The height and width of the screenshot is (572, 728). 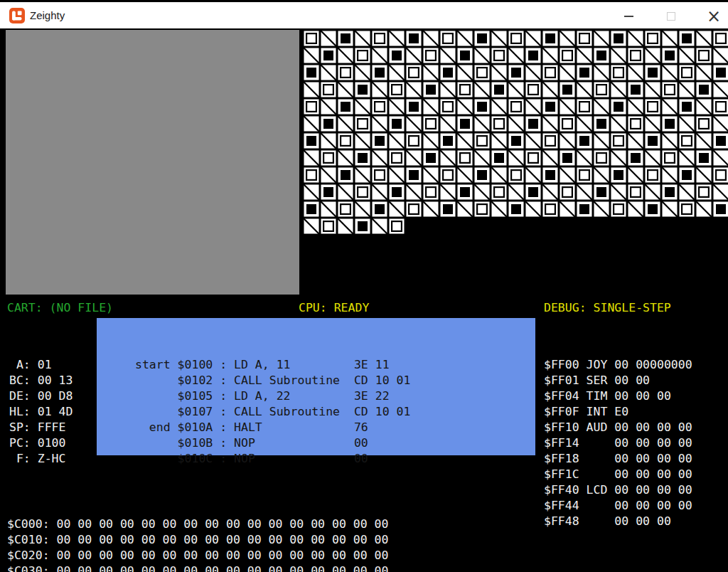 What do you see at coordinates (41, 428) in the screenshot?
I see `cpu-register-line: SP: FFFE` at bounding box center [41, 428].